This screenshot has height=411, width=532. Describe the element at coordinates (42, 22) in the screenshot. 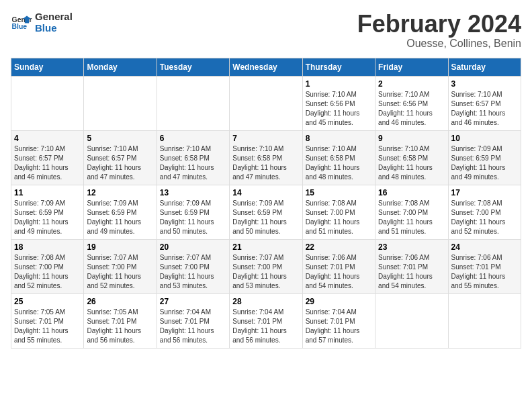

I see `logo: General Blue General Blue` at that location.